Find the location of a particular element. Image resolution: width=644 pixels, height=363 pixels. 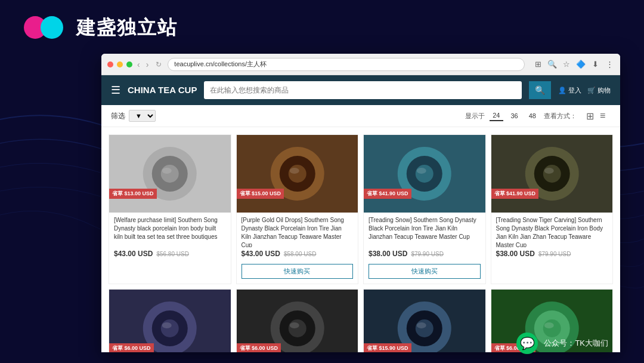

login-label: 登入 is located at coordinates (575, 91).